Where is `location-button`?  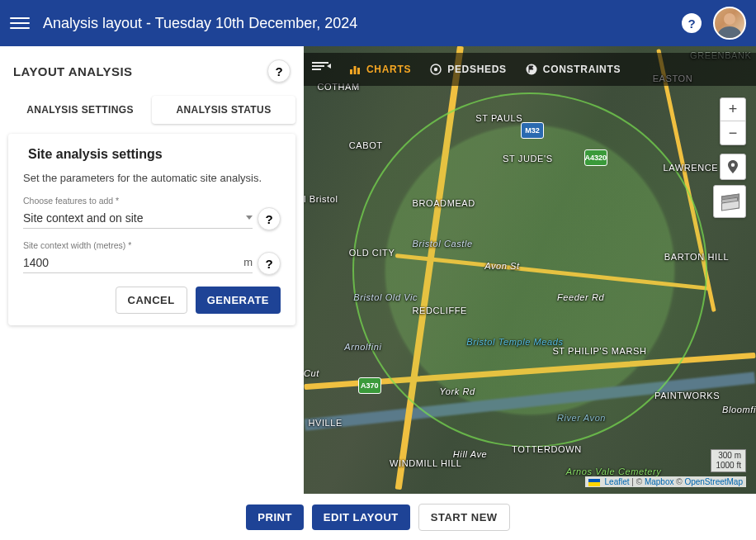
location-button is located at coordinates (733, 167).